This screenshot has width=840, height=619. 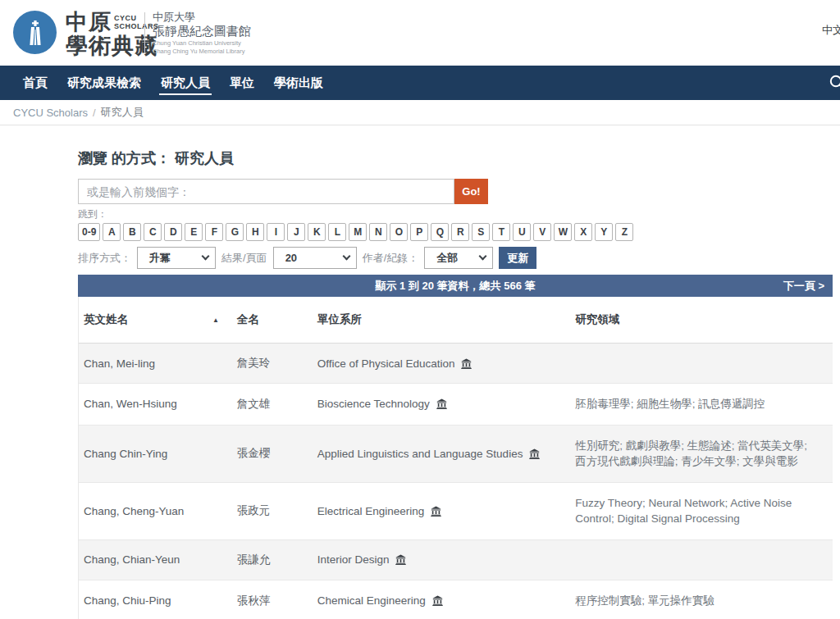 What do you see at coordinates (701, 320) in the screenshot?
I see `column-header-research-field: 研究領域` at bounding box center [701, 320].